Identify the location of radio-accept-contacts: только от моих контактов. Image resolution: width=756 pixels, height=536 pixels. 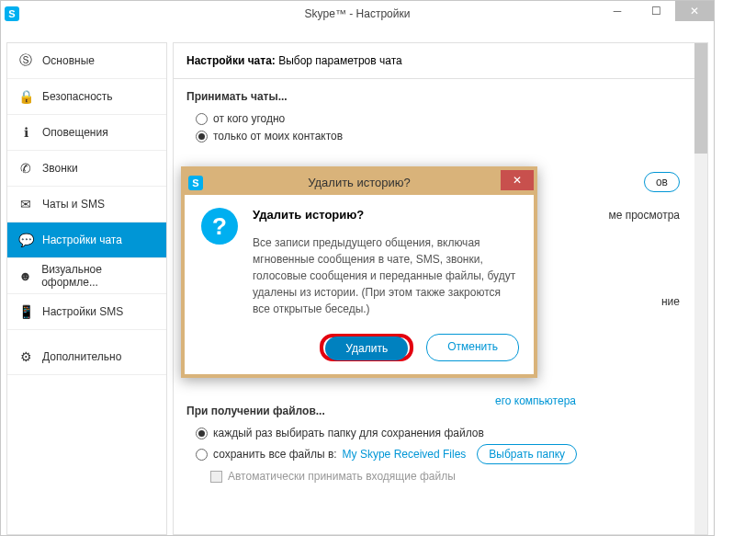
(445, 136).